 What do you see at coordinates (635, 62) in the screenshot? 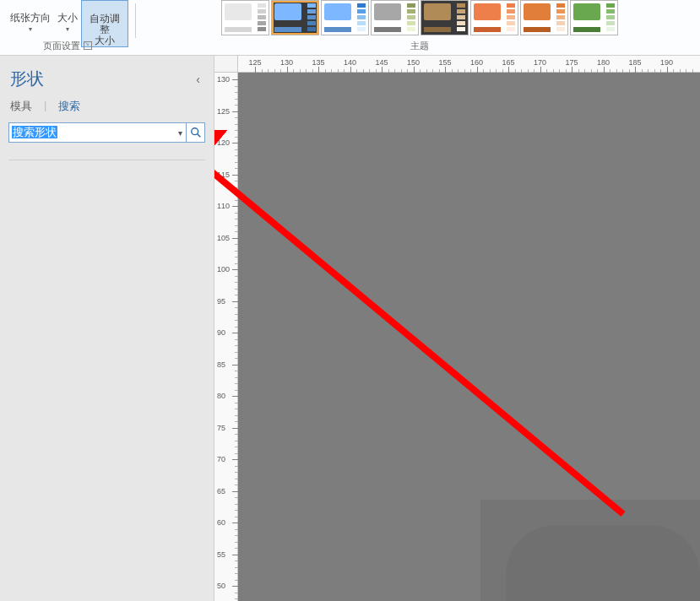
I see `hruler-tick-label: 185` at bounding box center [635, 62].